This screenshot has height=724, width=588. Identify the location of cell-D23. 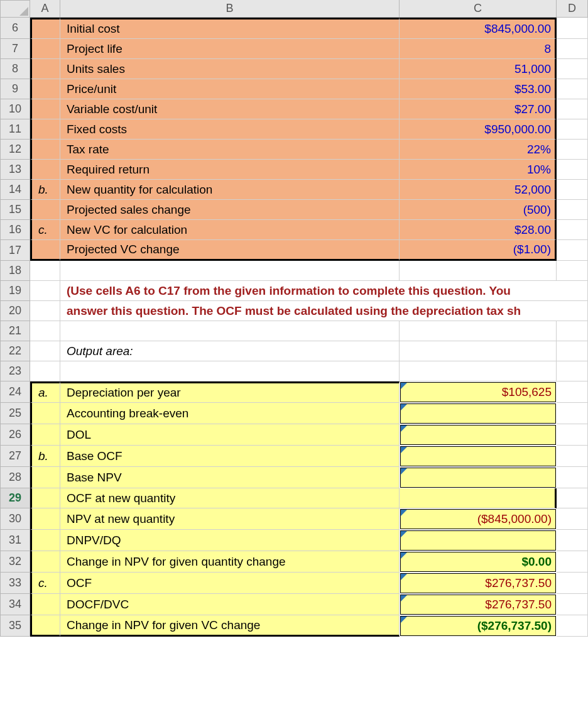
(572, 371).